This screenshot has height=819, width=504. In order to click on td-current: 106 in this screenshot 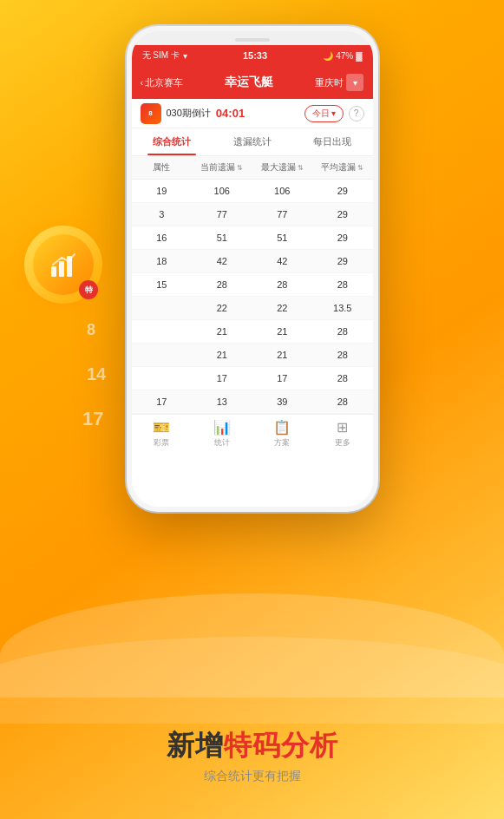, I will do `click(222, 191)`.